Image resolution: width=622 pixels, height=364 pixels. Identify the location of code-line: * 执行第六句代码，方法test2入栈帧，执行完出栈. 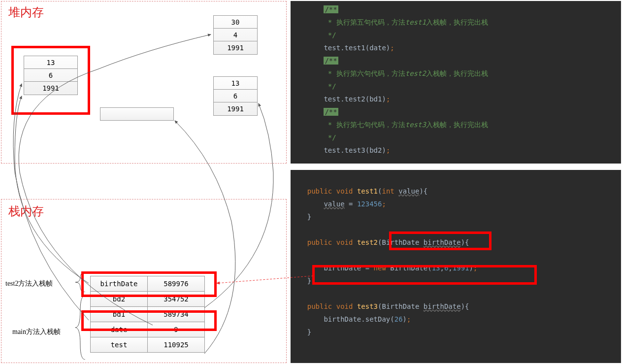
(456, 73).